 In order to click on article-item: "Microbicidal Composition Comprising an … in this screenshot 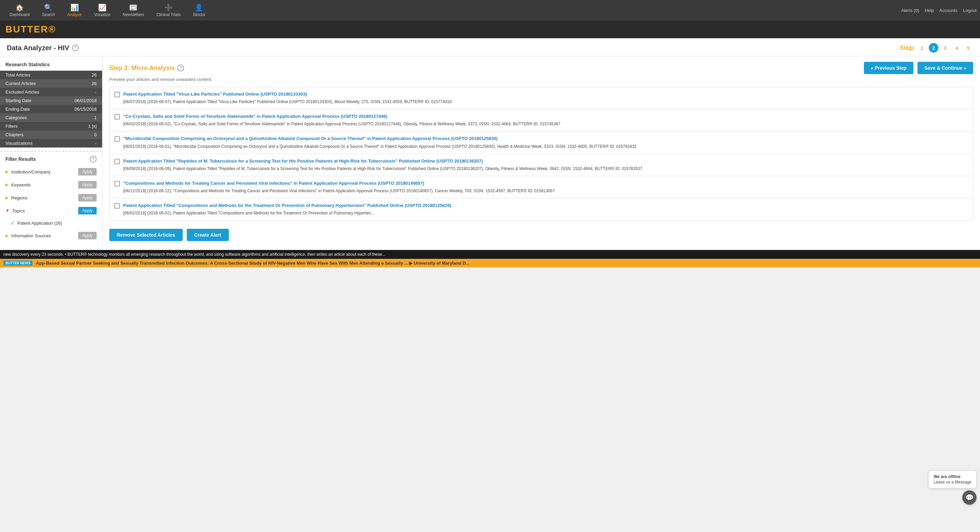, I will do `click(541, 142)`.